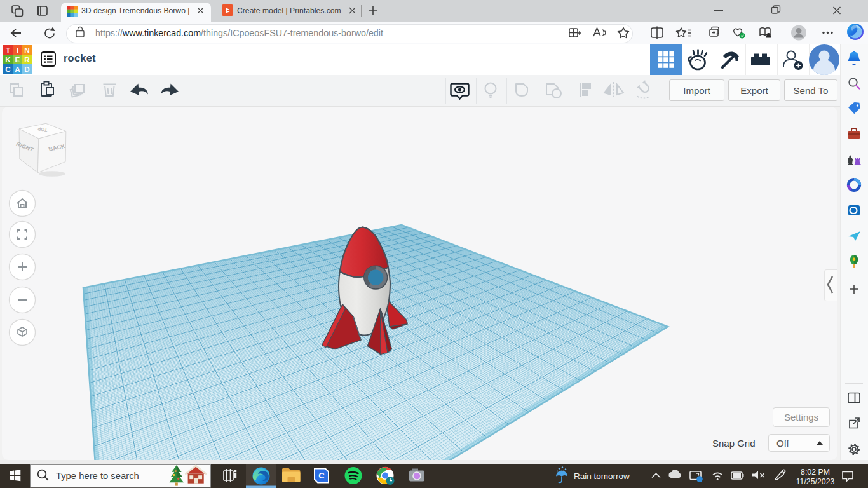 The height and width of the screenshot is (488, 868). I want to click on svg-text: D, so click(27, 69).